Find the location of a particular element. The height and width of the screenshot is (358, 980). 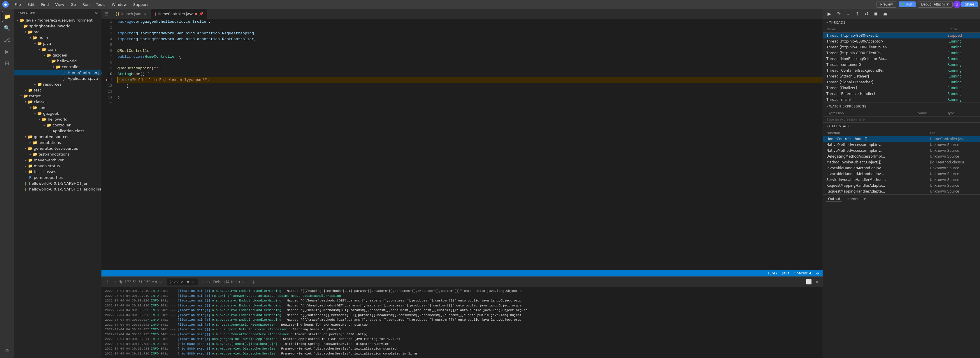

tab-java-debug: java - Debug (Attach) × is located at coordinates (224, 282).